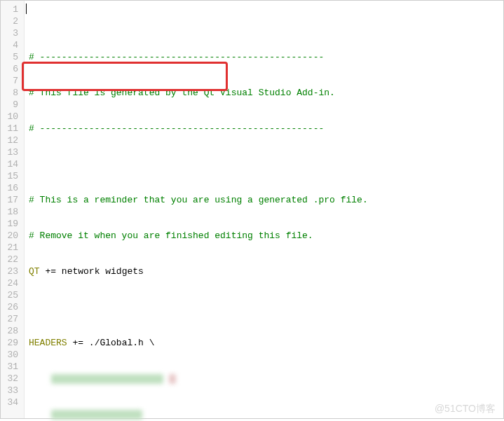  What do you see at coordinates (11, 235) in the screenshot?
I see `line-number: 20` at bounding box center [11, 235].